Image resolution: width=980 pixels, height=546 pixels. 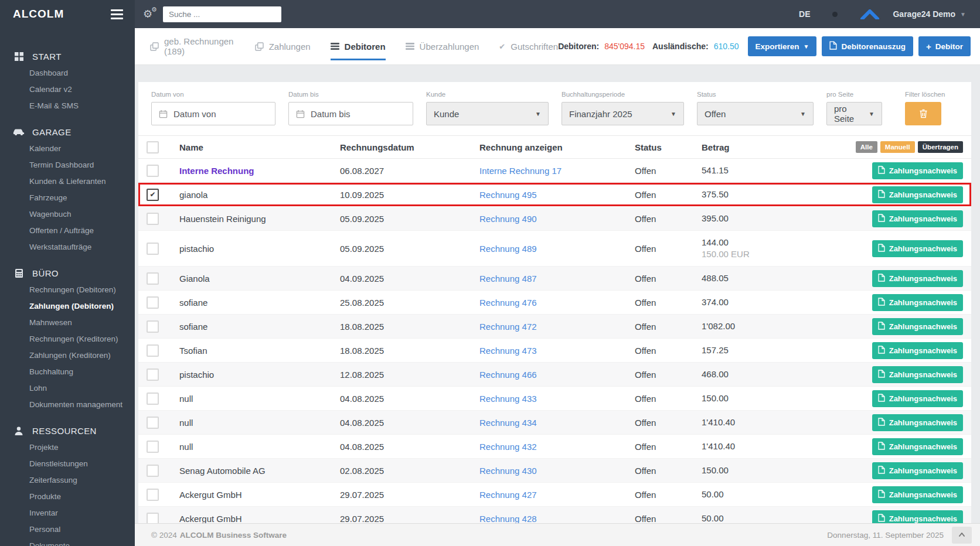 What do you see at coordinates (866, 147) in the screenshot?
I see `badge-alle: Alle` at bounding box center [866, 147].